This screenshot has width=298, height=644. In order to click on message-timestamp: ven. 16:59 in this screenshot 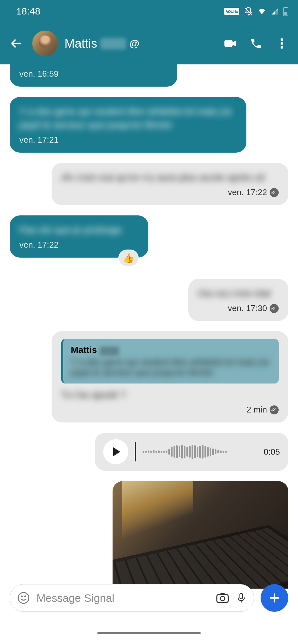, I will do `click(94, 74)`.